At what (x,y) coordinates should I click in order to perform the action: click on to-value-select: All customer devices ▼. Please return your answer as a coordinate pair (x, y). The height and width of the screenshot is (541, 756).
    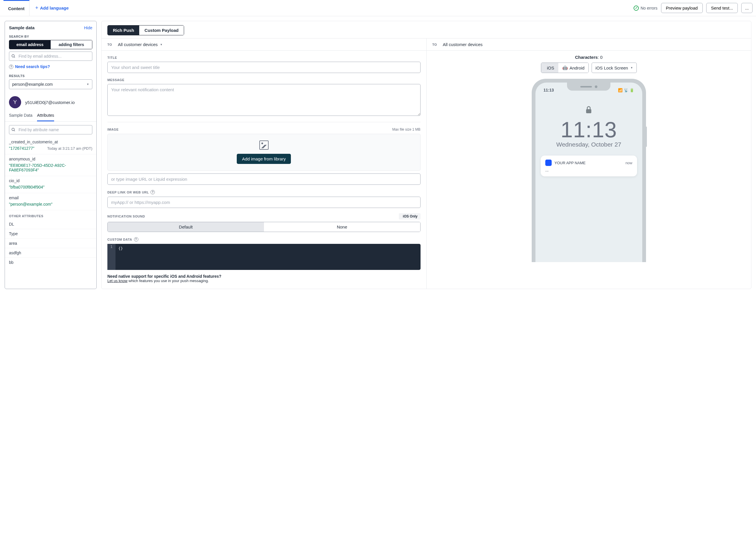
    Looking at the image, I should click on (140, 45).